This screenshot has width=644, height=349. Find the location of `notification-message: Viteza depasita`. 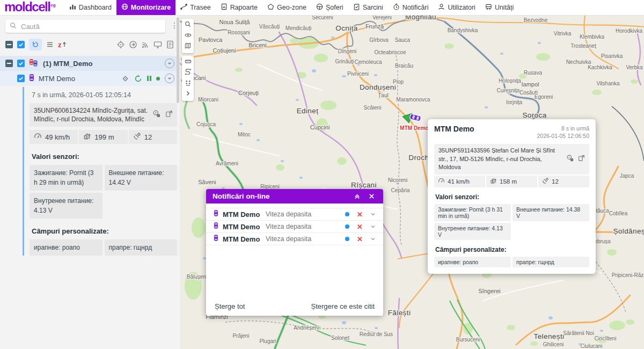

notification-message: Viteza depasita is located at coordinates (303, 214).